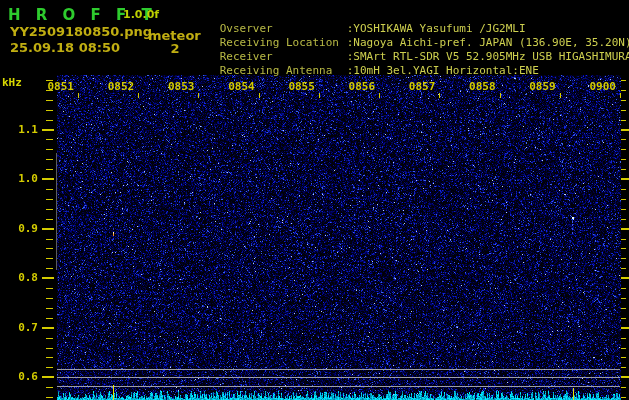 The image size is (629, 400). What do you see at coordinates (488, 42) in the screenshot?
I see `location-value: :Nagoya Aichi-pref. JAPAN (136.90E, 35.2…` at bounding box center [488, 42].